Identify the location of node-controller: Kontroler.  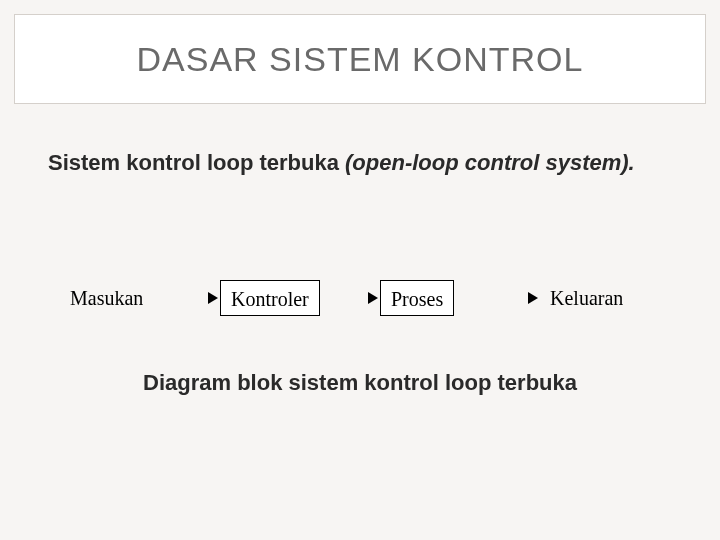
(270, 298).